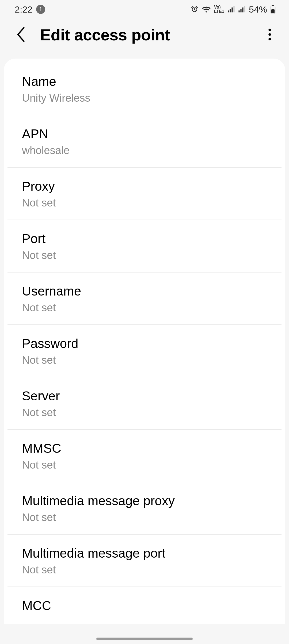 Image resolution: width=289 pixels, height=644 pixels. I want to click on signal-2-icon, so click(242, 9).